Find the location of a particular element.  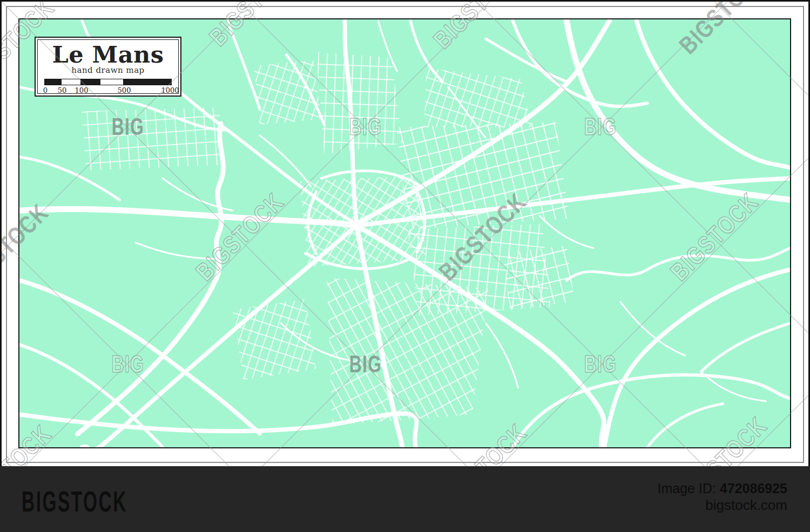

footer-info: Image ID: 472086925 bigstock.com is located at coordinates (723, 497).